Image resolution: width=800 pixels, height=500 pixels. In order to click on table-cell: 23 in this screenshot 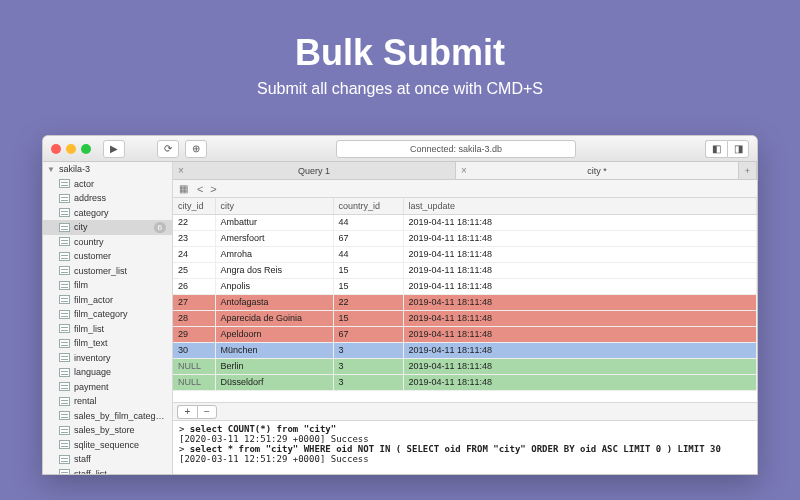, I will do `click(194, 238)`.